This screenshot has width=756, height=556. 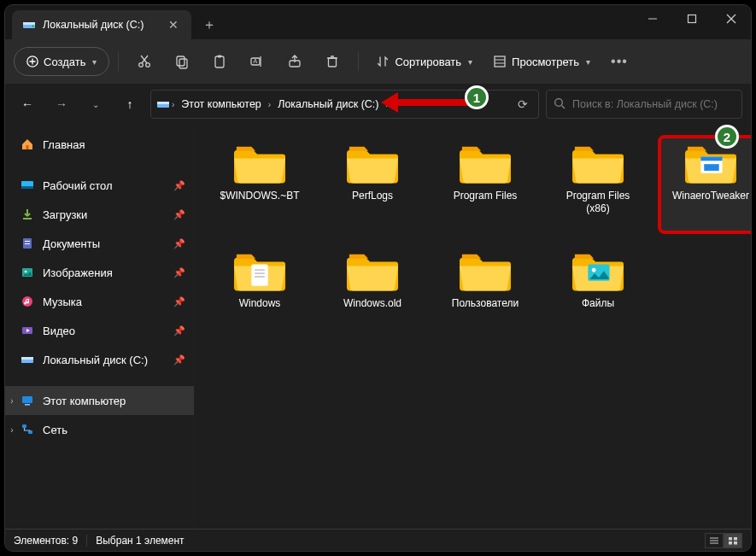 I want to click on search-box, so click(x=644, y=104).